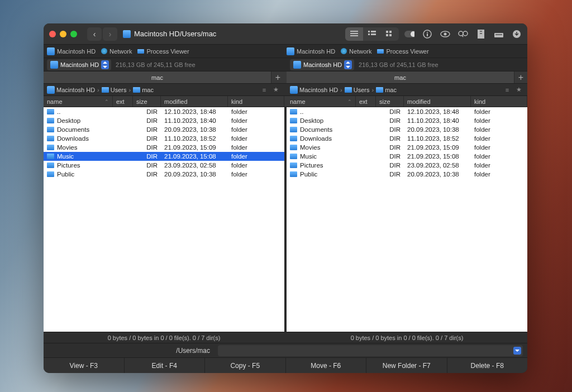 This screenshot has height=392, width=572. Describe the element at coordinates (164, 337) in the screenshot. I see `status-left: 0 bytes / 0 bytes in 0 / 0 file(s). 0 / …` at that location.